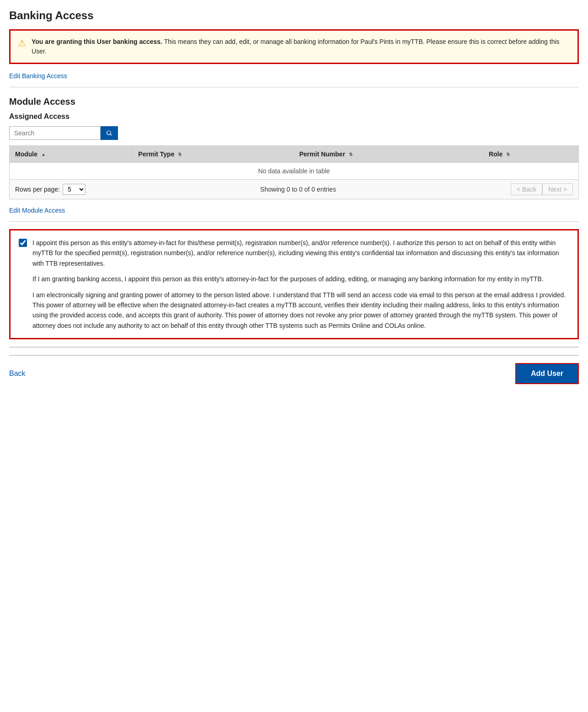 Image resolution: width=588 pixels, height=712 pixels. I want to click on next-page-button: Next >, so click(558, 189).